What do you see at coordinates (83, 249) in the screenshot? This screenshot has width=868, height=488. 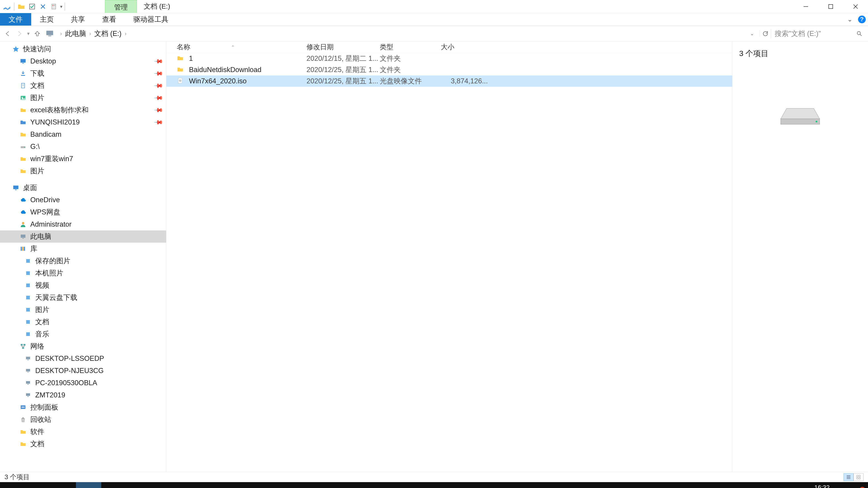 I see `nav-libraries: 库` at bounding box center [83, 249].